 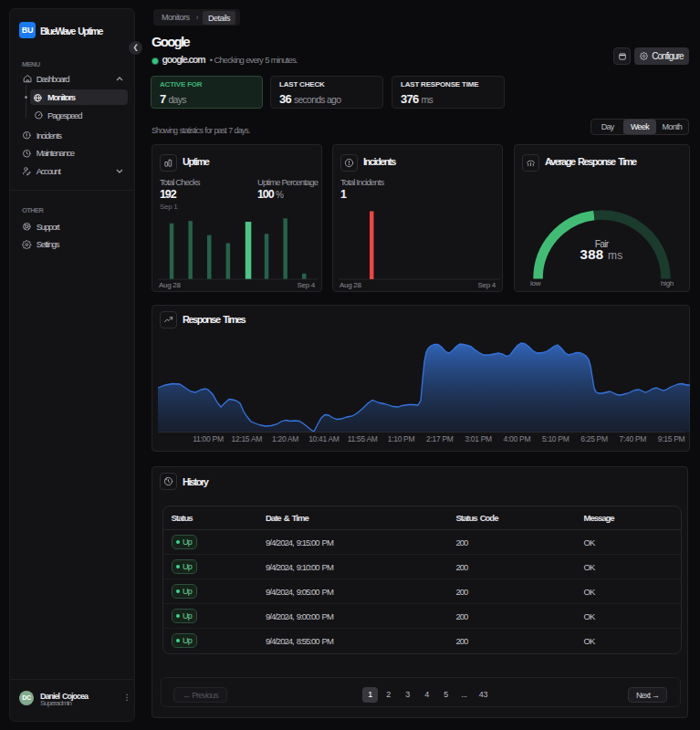 I want to click on svg-text: 1:20 AM, so click(x=285, y=439).